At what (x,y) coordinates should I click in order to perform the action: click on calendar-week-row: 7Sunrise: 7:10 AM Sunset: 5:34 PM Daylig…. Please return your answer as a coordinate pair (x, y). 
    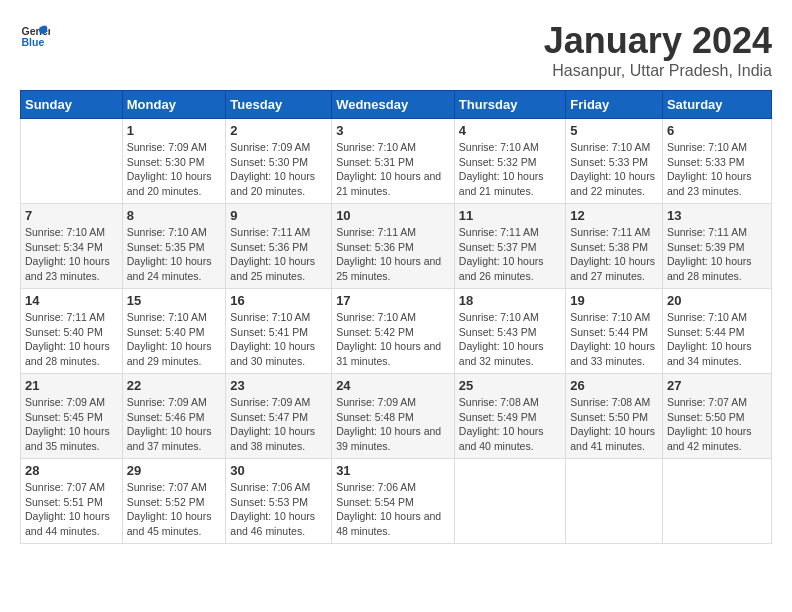
    Looking at the image, I should click on (396, 246).